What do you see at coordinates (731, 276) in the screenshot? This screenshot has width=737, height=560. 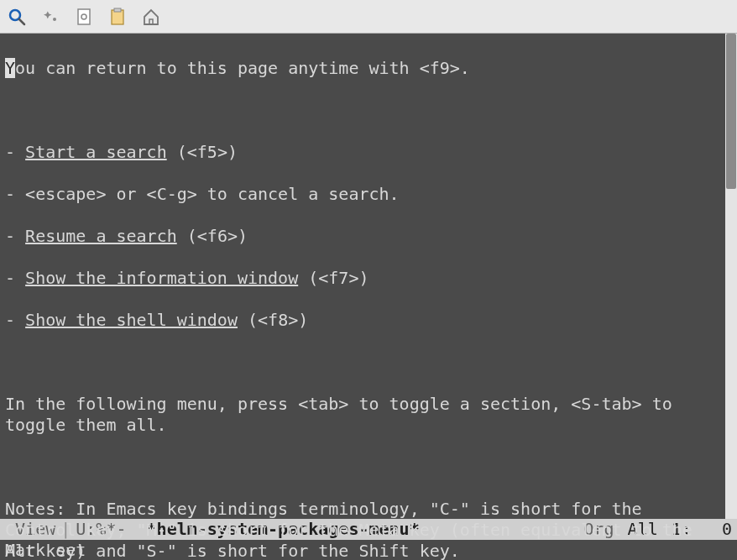 I see `scrollbar` at bounding box center [731, 276].